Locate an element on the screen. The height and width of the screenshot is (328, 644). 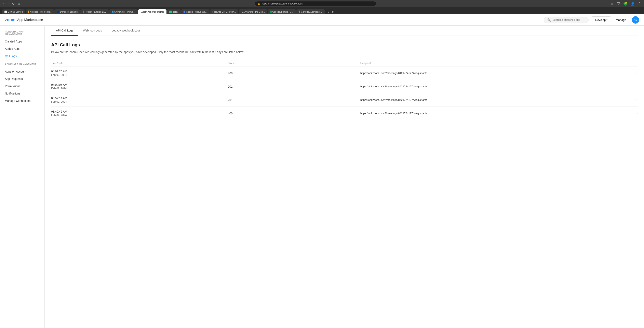
sidebar-item-permissions: Permissions is located at coordinates (22, 86).